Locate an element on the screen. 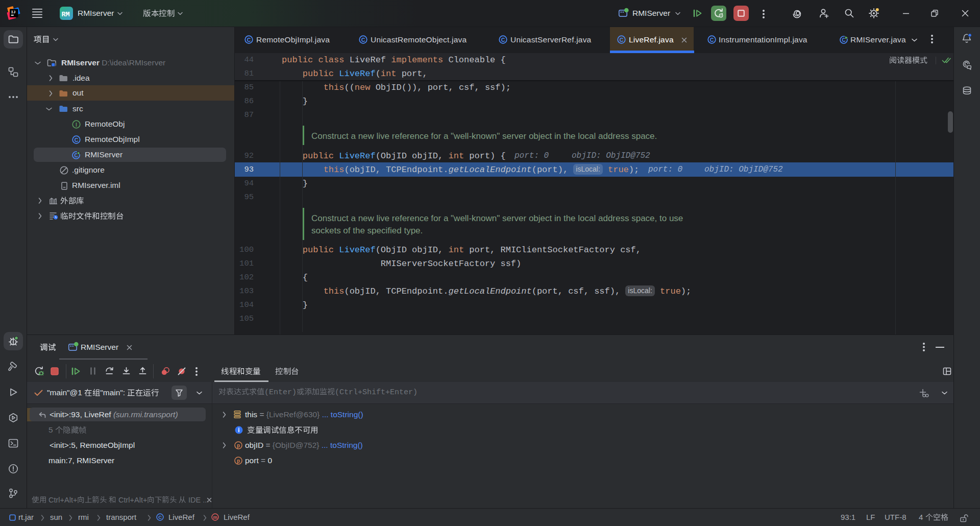 The width and height of the screenshot is (980, 526). svg-text: IJ is located at coordinates (13, 12).